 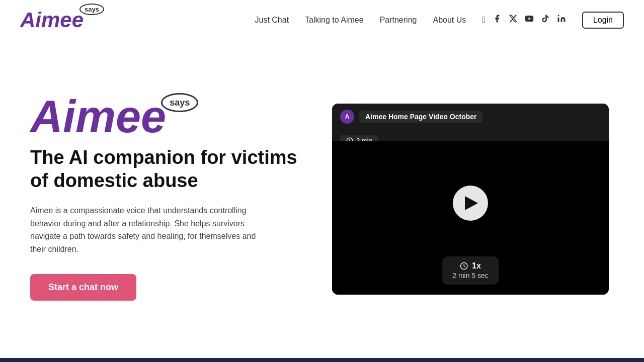 What do you see at coordinates (421, 117) in the screenshot?
I see `video-title: Aimee Home Page Video October` at bounding box center [421, 117].